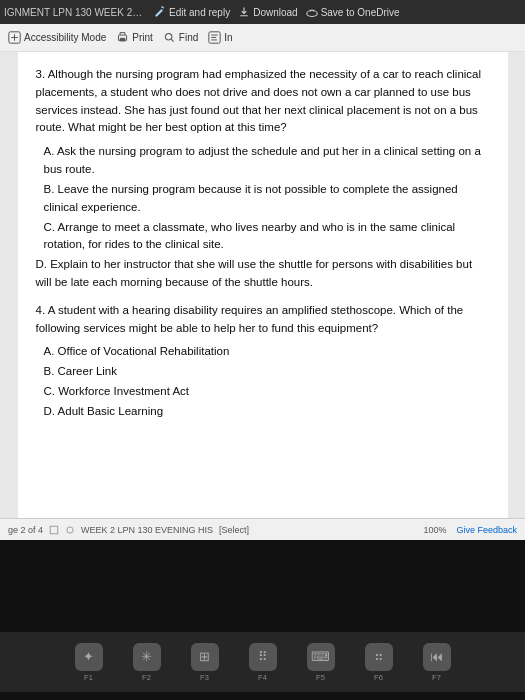 The image size is (525, 700). I want to click on question-4-number: 4., so click(41, 310).